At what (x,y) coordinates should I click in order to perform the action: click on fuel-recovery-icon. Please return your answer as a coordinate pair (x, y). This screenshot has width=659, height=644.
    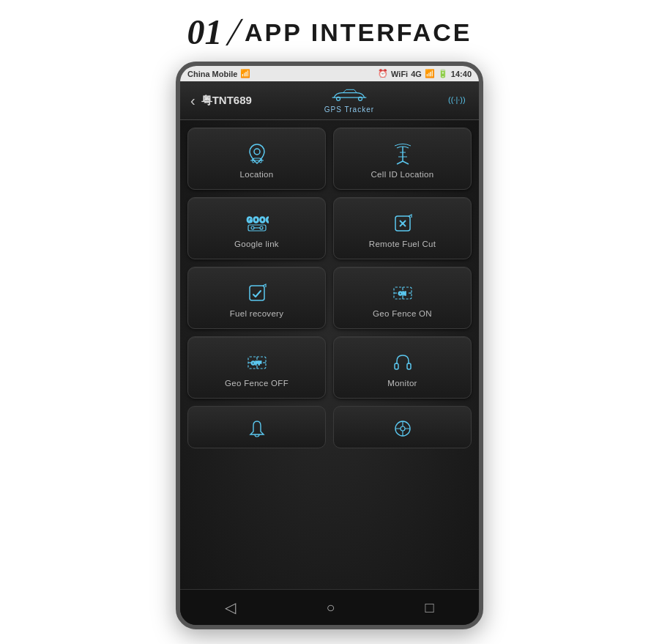
    Looking at the image, I should click on (257, 293).